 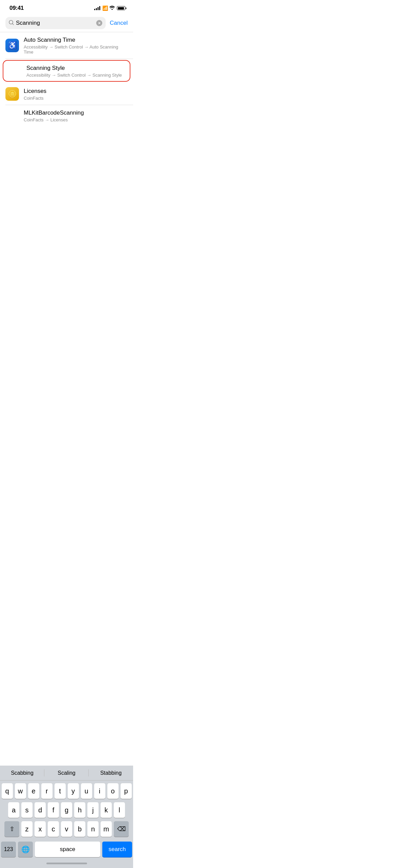 I want to click on result-title: Scanning Style, so click(x=76, y=68).